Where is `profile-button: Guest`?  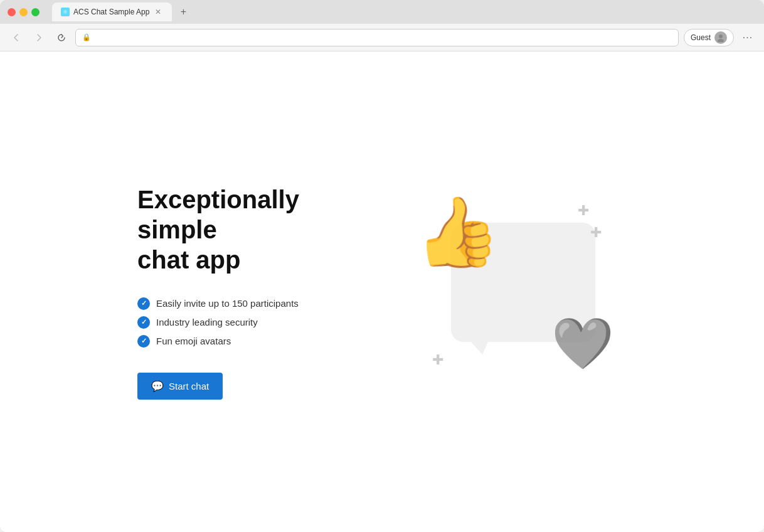
profile-button: Guest is located at coordinates (709, 38).